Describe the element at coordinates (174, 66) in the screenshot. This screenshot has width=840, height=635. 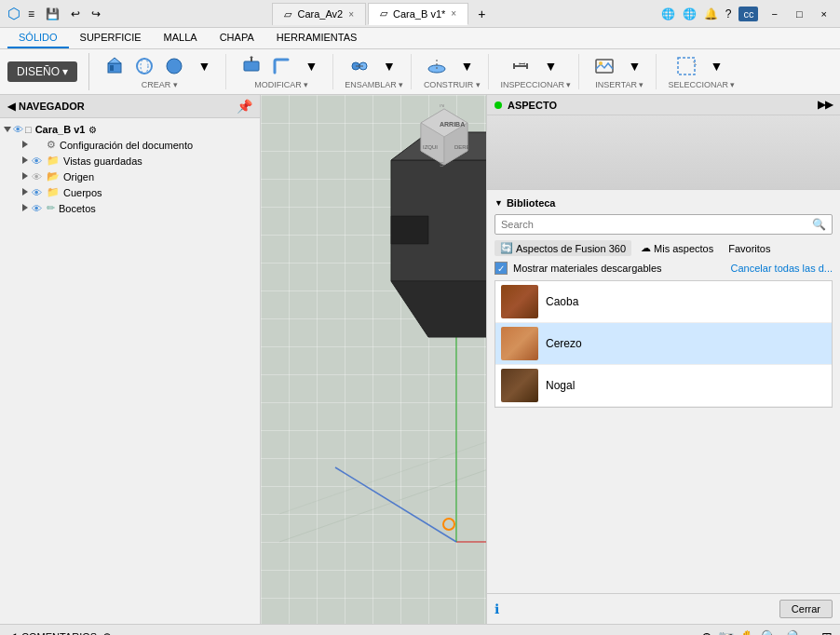
I see `crear-sphere-btn` at that location.